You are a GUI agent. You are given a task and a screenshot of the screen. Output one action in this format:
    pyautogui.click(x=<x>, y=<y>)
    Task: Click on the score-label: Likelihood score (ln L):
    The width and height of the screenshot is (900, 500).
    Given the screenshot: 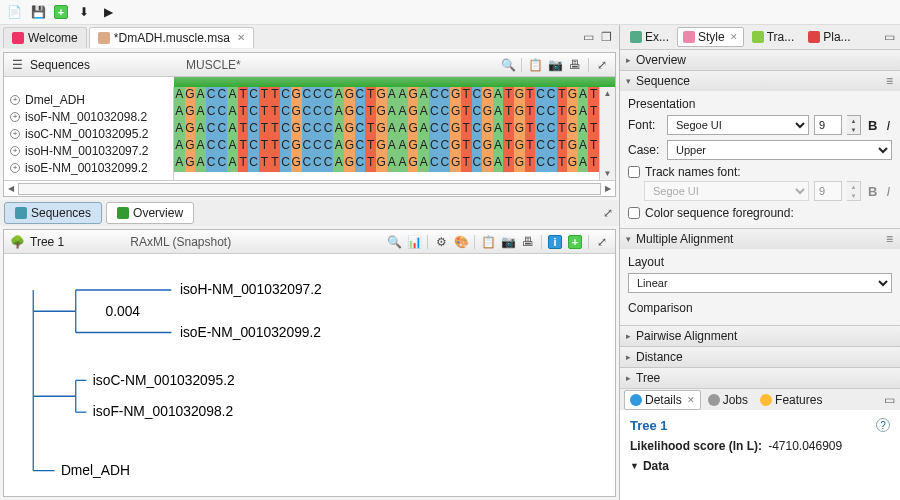 What is the action you would take?
    pyautogui.click(x=696, y=446)
    